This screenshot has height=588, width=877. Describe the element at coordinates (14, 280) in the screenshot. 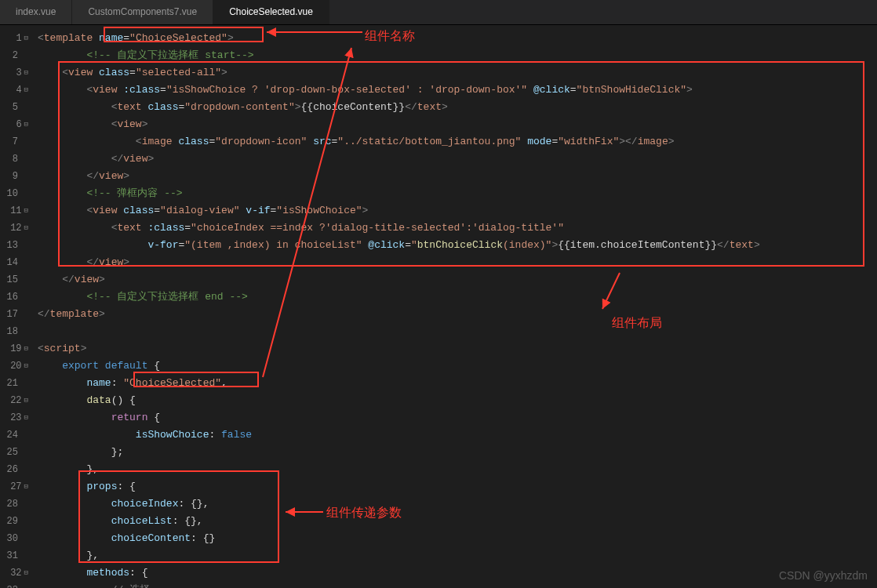

I see `line-number: 15` at that location.